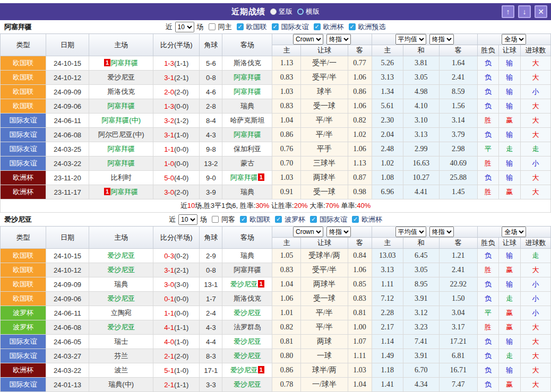 The height and width of the screenshot is (392, 551). I want to click on avg-draw: 3.10, so click(421, 121).